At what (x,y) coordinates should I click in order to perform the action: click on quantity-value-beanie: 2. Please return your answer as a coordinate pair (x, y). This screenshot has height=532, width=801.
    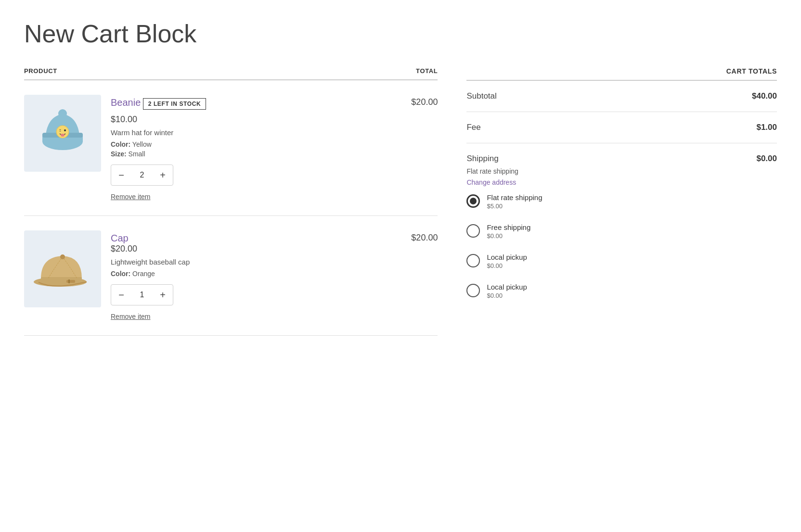
    Looking at the image, I should click on (142, 175).